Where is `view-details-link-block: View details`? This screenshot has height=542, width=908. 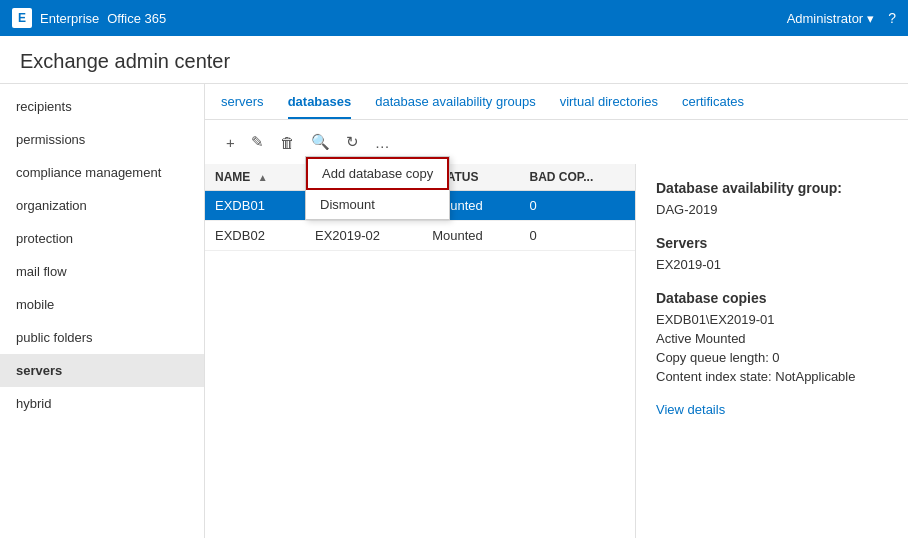 view-details-link-block: View details is located at coordinates (772, 410).